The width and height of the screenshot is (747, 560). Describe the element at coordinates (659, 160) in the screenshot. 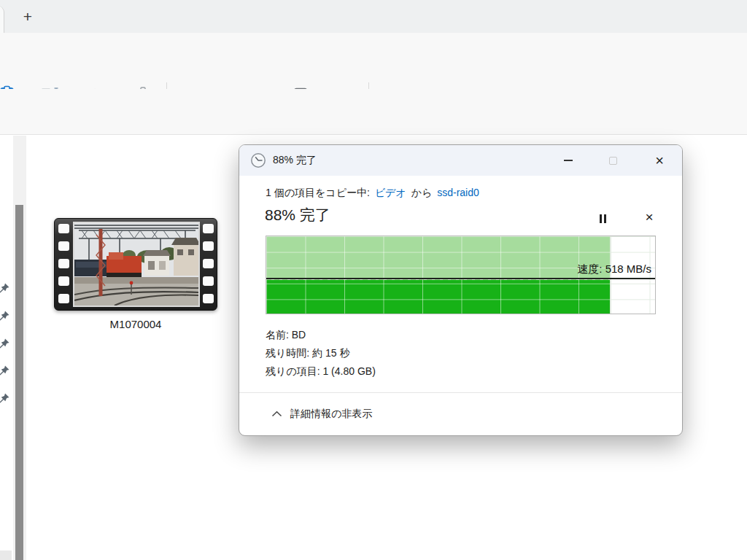

I see `close-button: ×` at that location.